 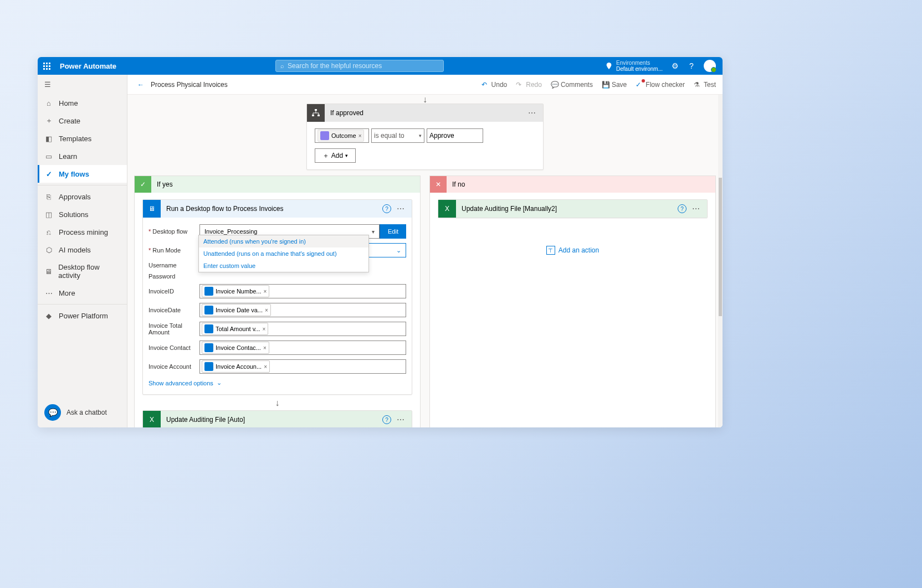 I want to click on invoice-contact-input: Invoice Contac...×, so click(x=303, y=348).